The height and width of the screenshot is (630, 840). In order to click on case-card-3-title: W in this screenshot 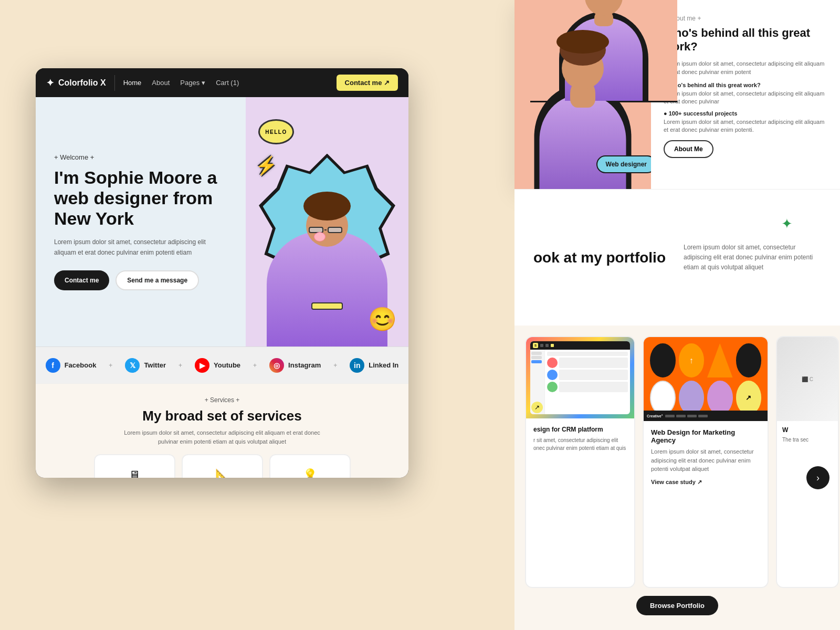, I will do `click(807, 430)`.